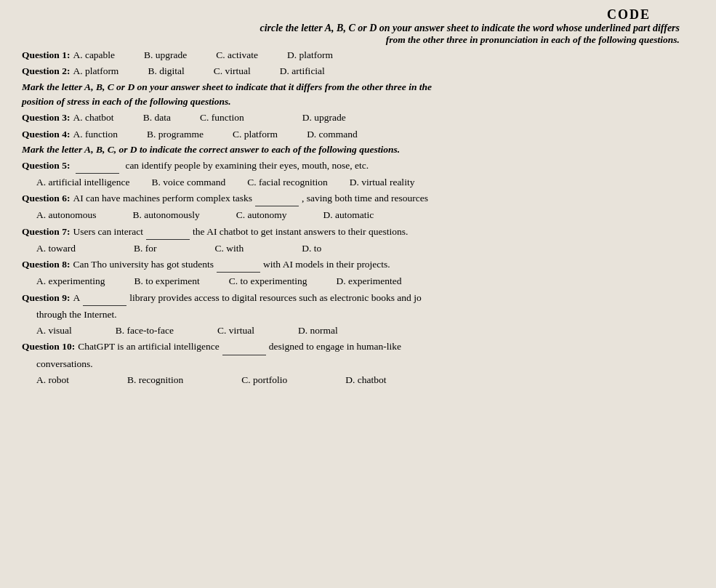 This screenshot has height=588, width=716. Describe the element at coordinates (358, 118) in the screenshot. I see `question-row-3: Question 3: A. chatbot B. data C. functi…` at that location.